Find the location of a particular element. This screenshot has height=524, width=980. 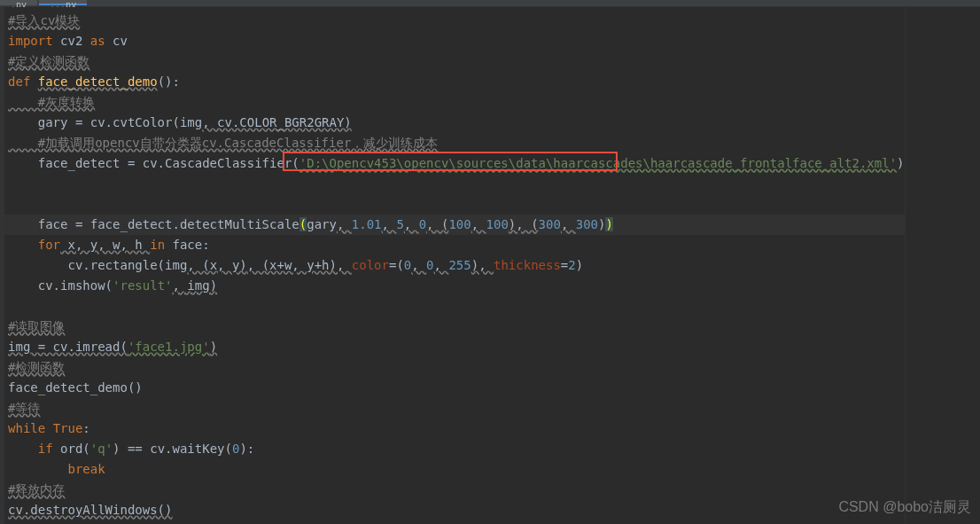

paren-match: ) is located at coordinates (609, 224).